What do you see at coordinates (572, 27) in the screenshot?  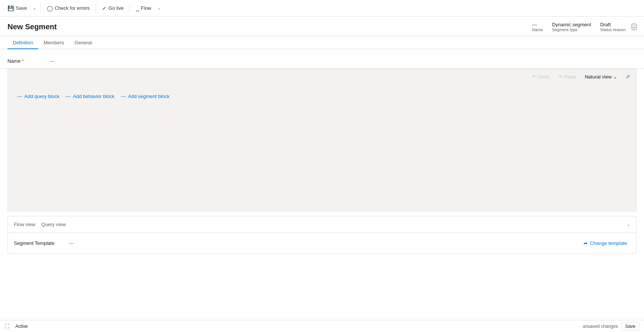 I see `meta-segment-type: Dynamic segment Segment type` at bounding box center [572, 27].